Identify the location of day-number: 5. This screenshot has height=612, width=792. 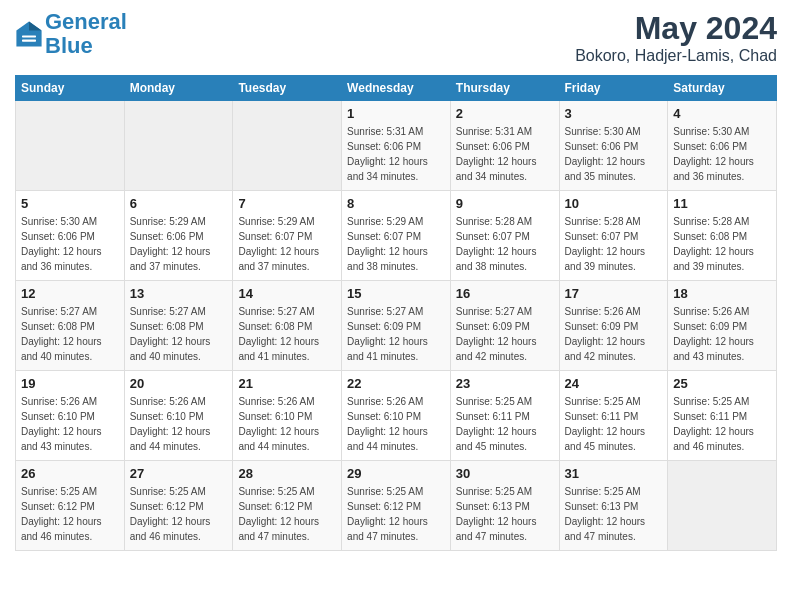
(70, 204).